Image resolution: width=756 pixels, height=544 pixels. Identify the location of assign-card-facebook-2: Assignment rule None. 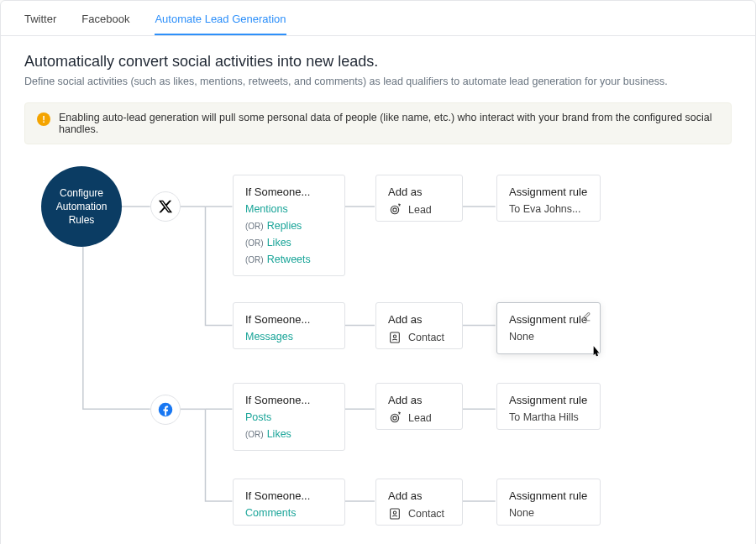
(549, 502).